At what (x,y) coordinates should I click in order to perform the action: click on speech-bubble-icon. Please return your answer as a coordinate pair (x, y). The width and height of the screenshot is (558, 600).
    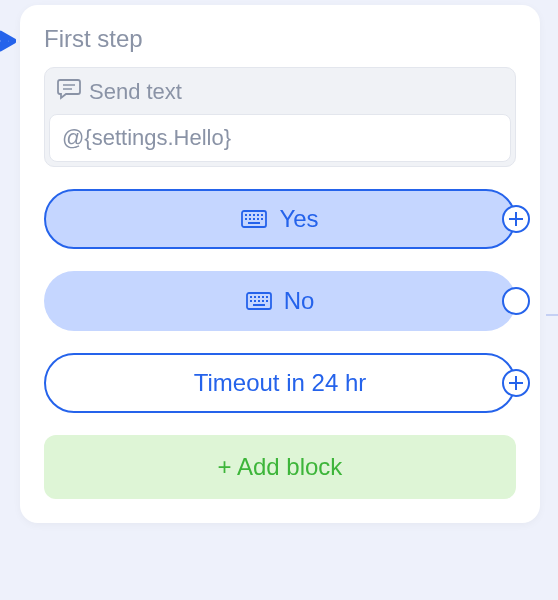
    Looking at the image, I should click on (69, 92).